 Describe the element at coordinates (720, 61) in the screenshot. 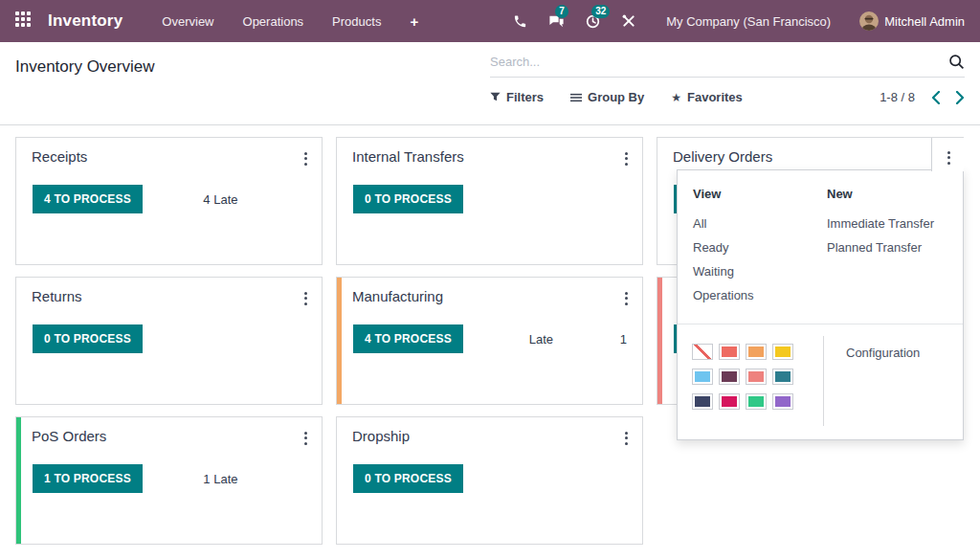

I see `search-input` at that location.